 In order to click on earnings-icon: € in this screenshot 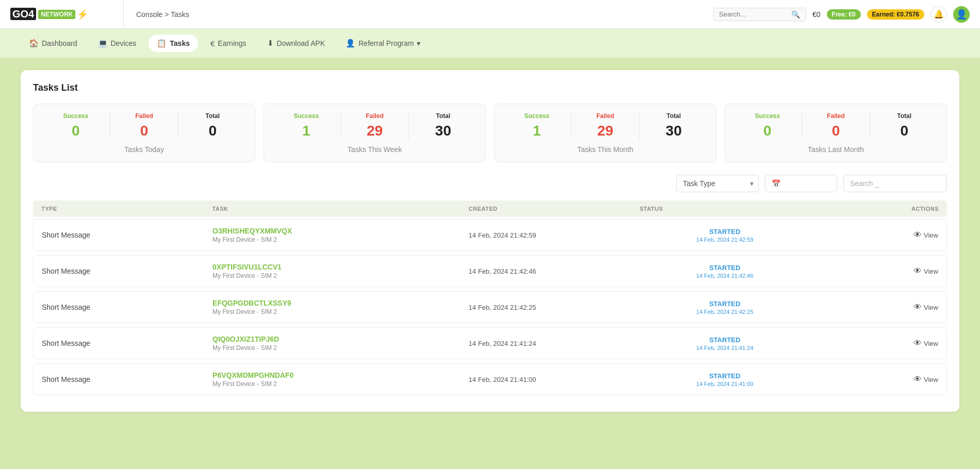, I will do `click(213, 43)`.